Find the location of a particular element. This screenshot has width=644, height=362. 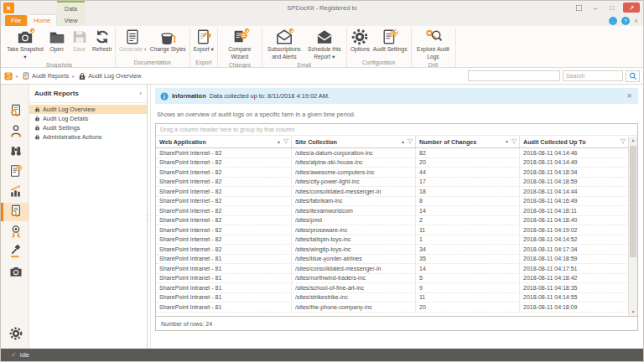

table-row: SharePoint Intranet - 81/sites/strikestr… is located at coordinates (397, 298).